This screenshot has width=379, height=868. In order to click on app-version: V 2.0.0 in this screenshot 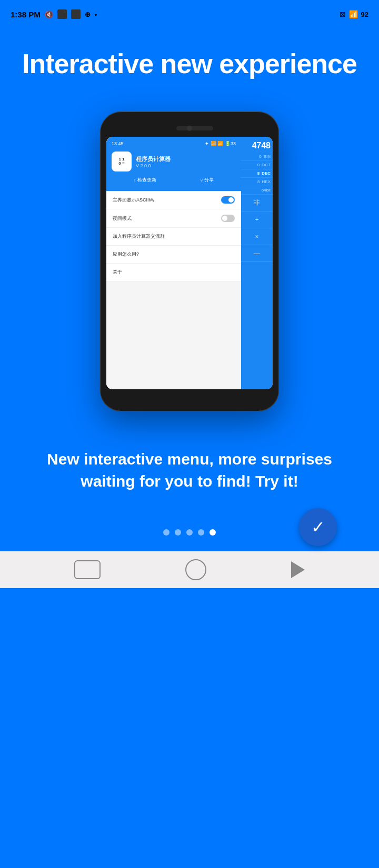, I will do `click(186, 166)`.